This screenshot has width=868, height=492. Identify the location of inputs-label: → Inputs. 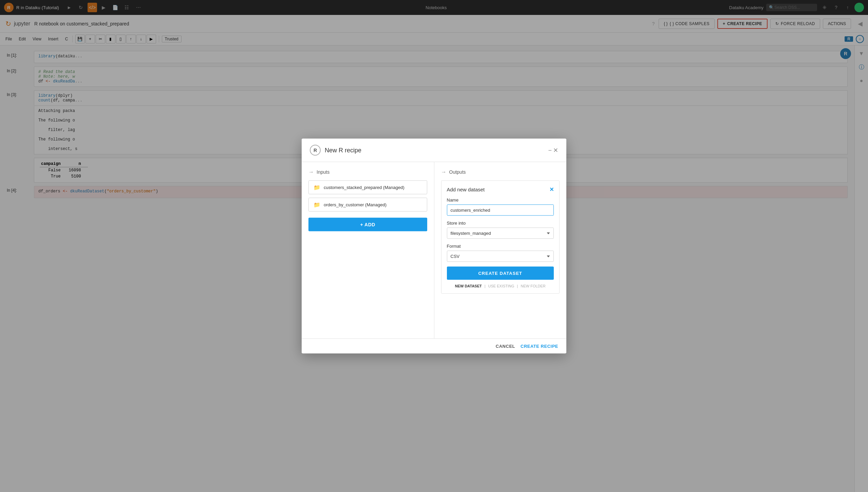
(368, 172).